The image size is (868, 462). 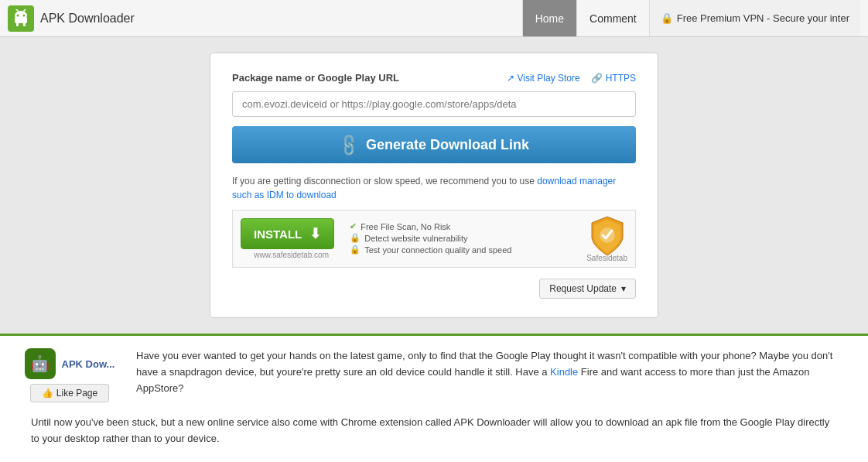 I want to click on android-icon: 🤖, so click(x=40, y=364).